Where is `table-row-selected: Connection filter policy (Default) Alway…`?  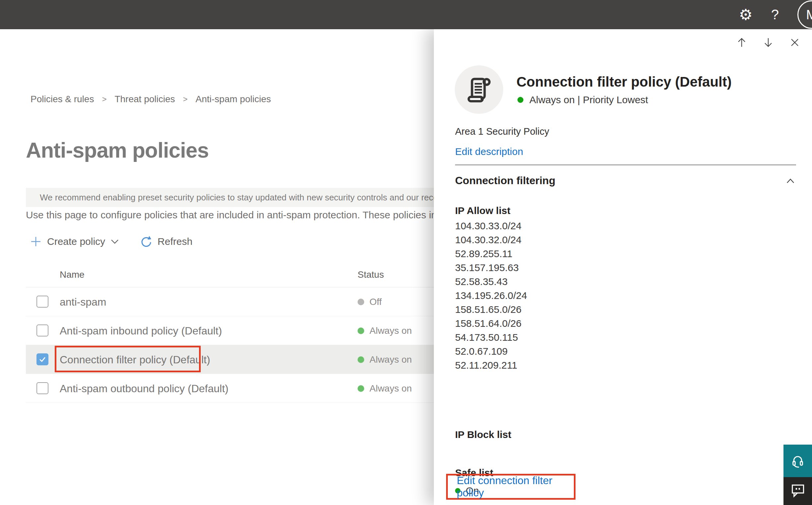 table-row-selected: Connection filter policy (Default) Alway… is located at coordinates (241, 359).